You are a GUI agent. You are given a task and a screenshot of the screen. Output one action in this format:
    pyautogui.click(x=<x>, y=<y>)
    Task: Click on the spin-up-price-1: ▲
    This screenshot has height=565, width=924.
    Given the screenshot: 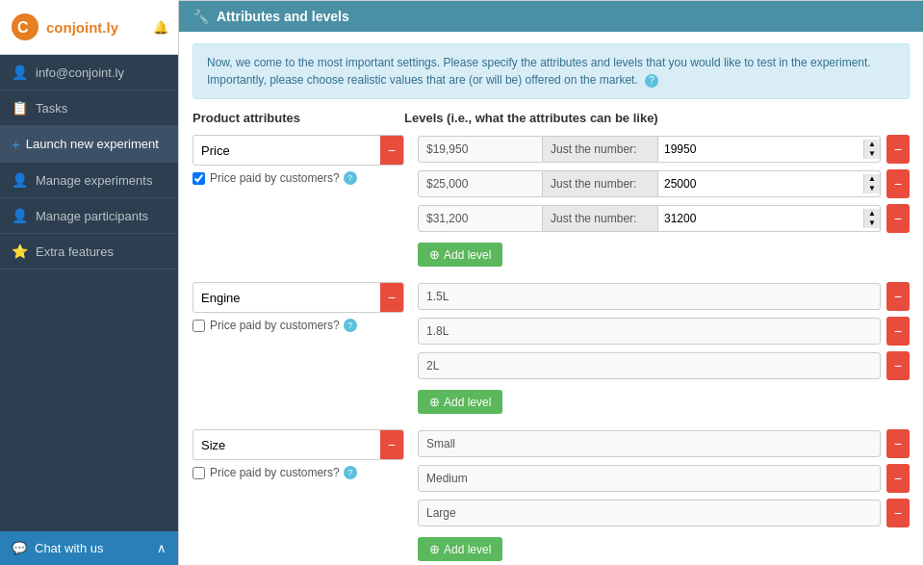 What is the action you would take?
    pyautogui.click(x=872, y=179)
    